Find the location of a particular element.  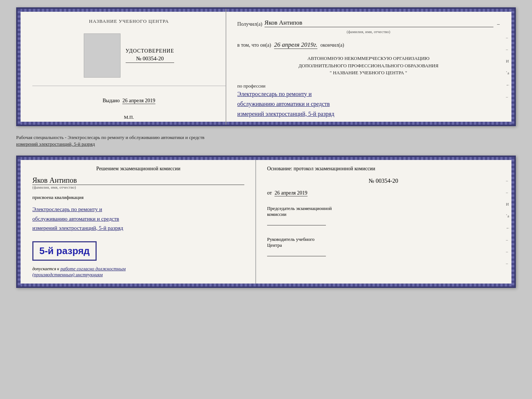

org-title-top: НАЗВАНИЕ УЧЕБНОГО ЦЕНТРА is located at coordinates (129, 21).